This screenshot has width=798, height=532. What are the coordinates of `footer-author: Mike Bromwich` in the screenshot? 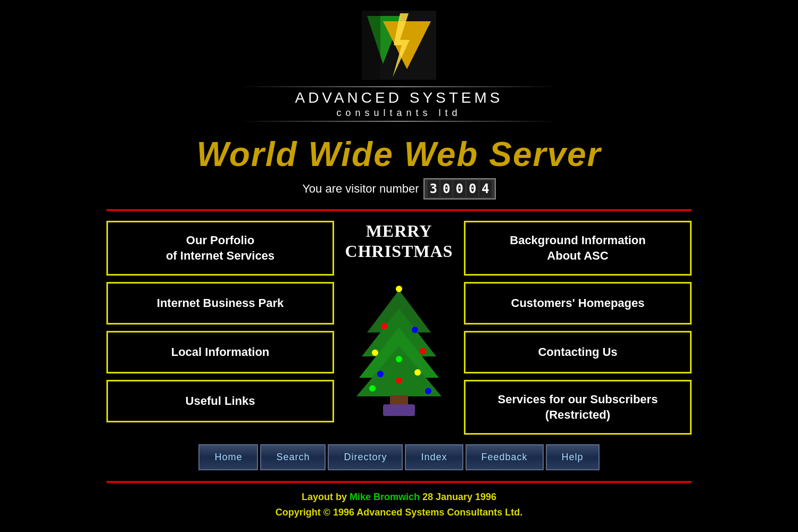 It's located at (385, 497).